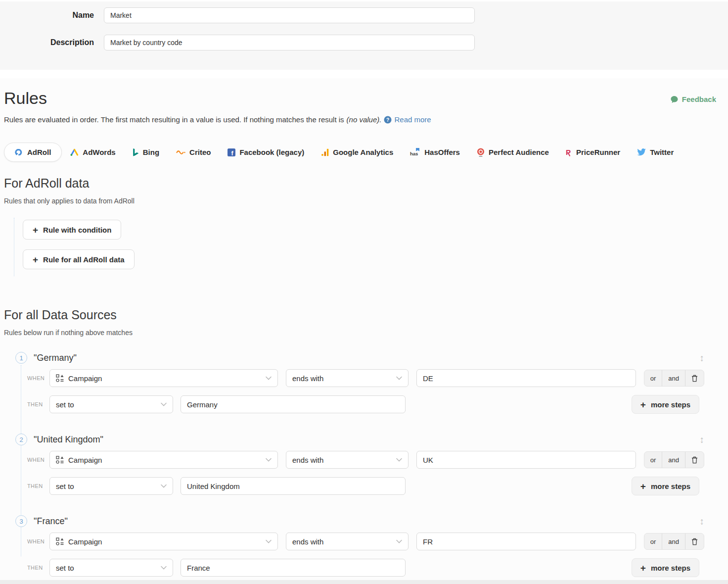  I want to click on speech-bubble-icon, so click(675, 99).